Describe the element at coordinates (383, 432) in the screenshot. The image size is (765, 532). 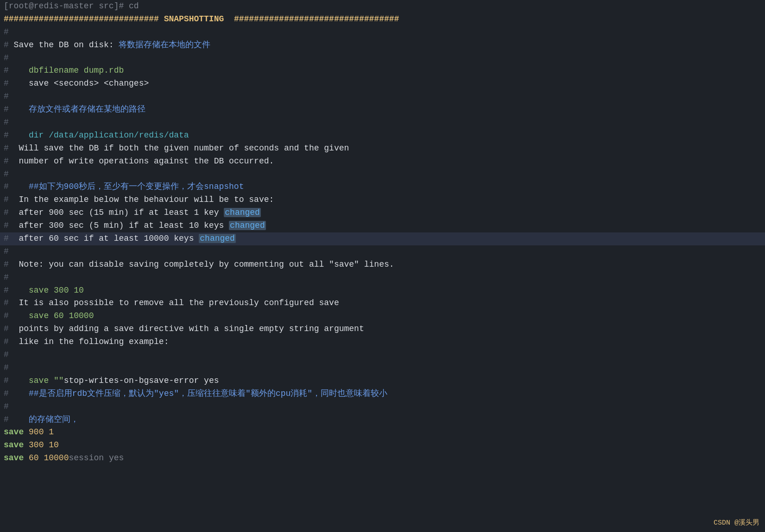
I see `line-save-900-1: save 900 1` at that location.